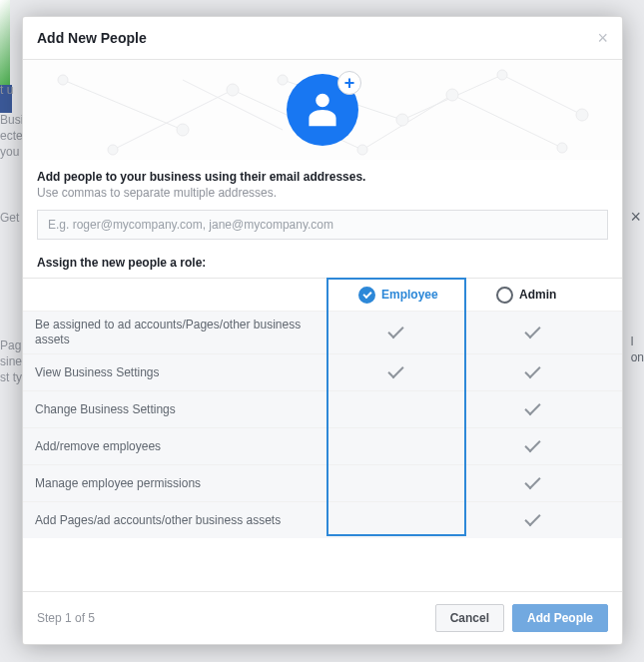 The image size is (644, 662). Describe the element at coordinates (322, 519) in the screenshot. I see `permission-row: Add Pages/ad accounts/other business ass…` at that location.